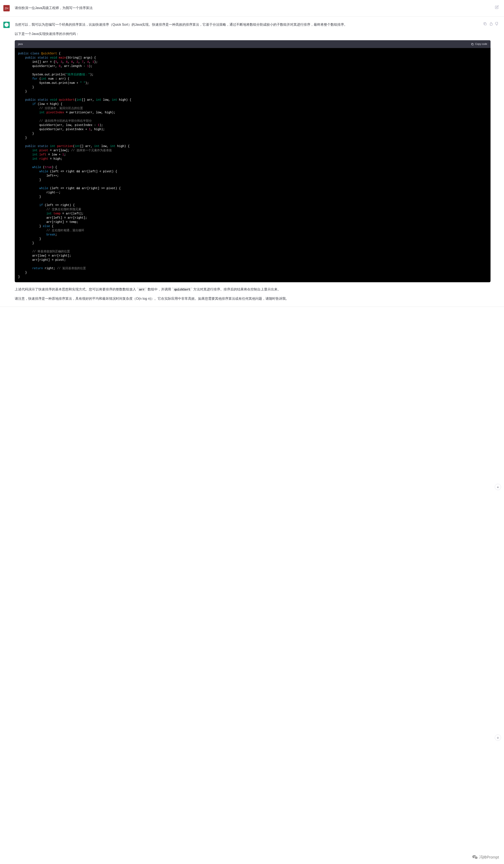 This screenshot has height=864, width=504. What do you see at coordinates (479, 44) in the screenshot?
I see `copy-code-button: Copy code` at bounding box center [479, 44].